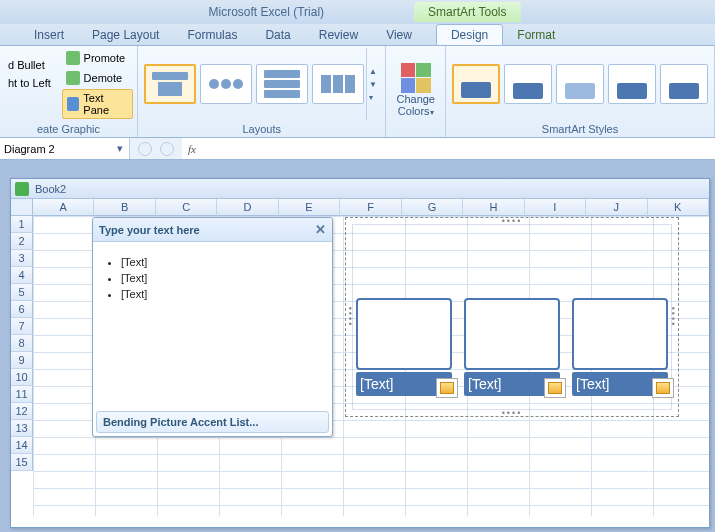 The image size is (715, 532). I want to click on tab-data: Data, so click(278, 35).